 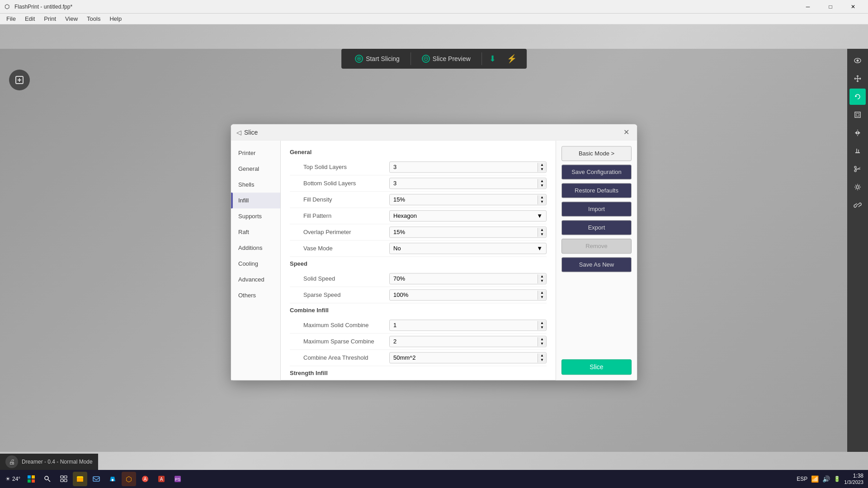 What do you see at coordinates (256, 264) in the screenshot?
I see `nav-cooling: Cooling` at bounding box center [256, 264].